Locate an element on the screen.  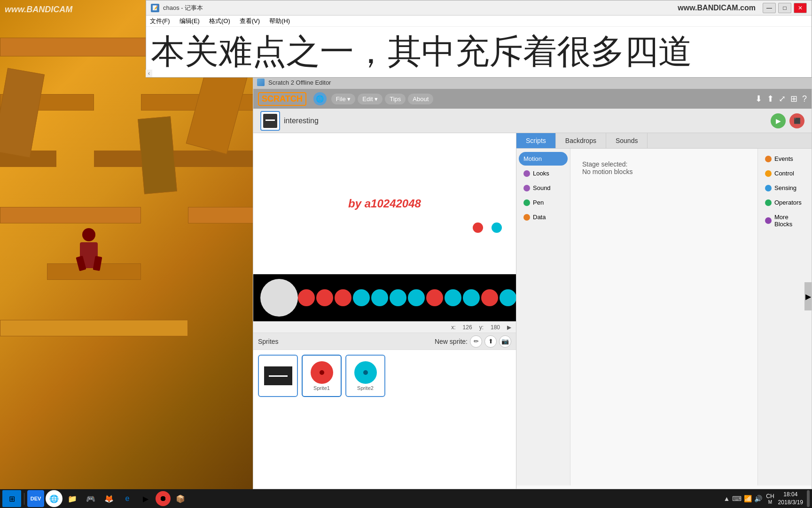
tips-menu: Tips is located at coordinates (395, 99).